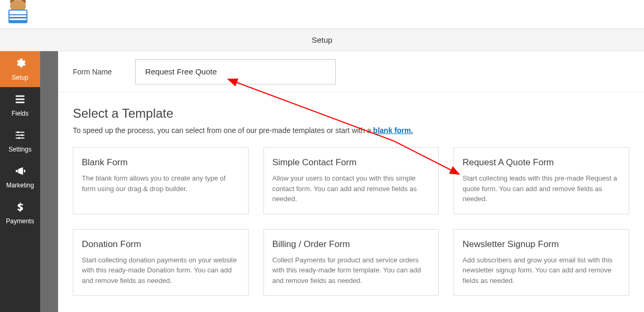  Describe the element at coordinates (20, 177) in the screenshot. I see `sidebar-item-marketing: Marketing` at that location.